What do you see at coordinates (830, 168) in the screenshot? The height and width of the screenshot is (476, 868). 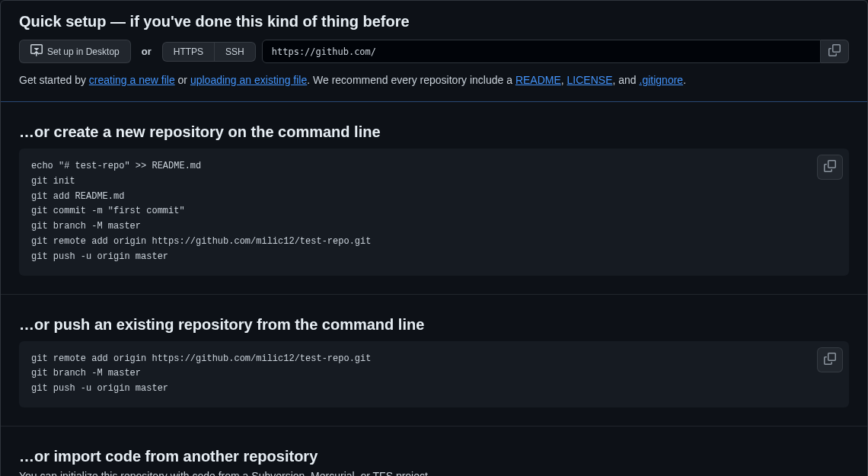 I see `copy-create-code-button` at bounding box center [830, 168].